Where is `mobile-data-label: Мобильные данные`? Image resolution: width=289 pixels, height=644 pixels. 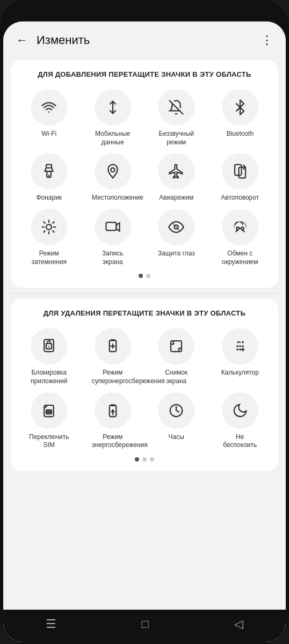
mobile-data-label: Мобильные данные is located at coordinates (113, 138).